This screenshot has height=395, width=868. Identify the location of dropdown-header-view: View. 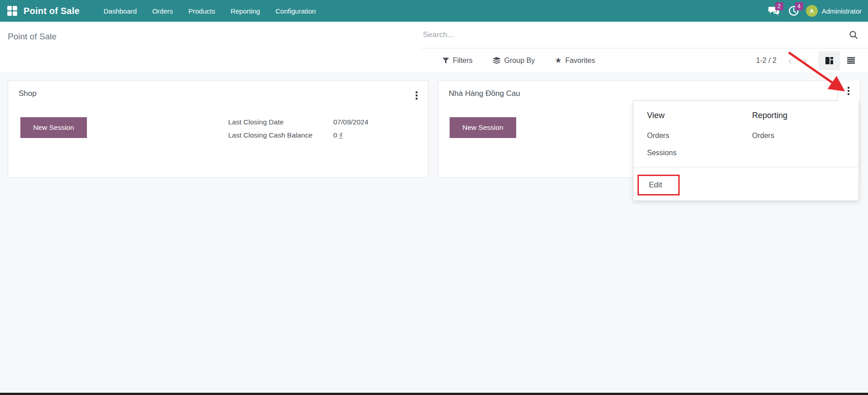
(656, 116).